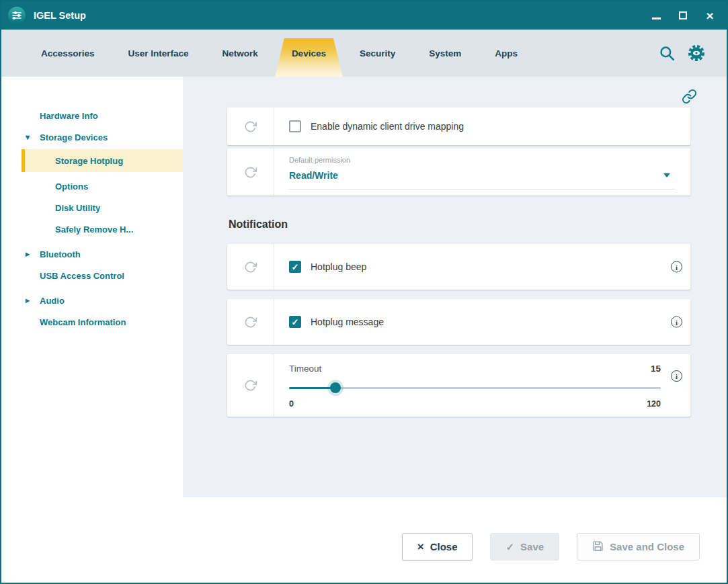  Describe the element at coordinates (68, 53) in the screenshot. I see `tab-accessories: Accessories` at that location.